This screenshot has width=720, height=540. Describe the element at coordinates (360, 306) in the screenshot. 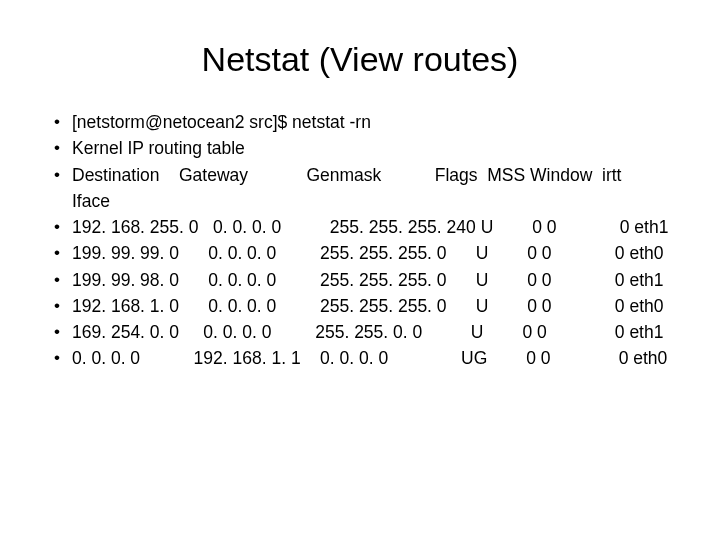

I see `list-item: 192. 168. 1. 0 0. 0. 0. 0 255. 255. 255.…` at that location.